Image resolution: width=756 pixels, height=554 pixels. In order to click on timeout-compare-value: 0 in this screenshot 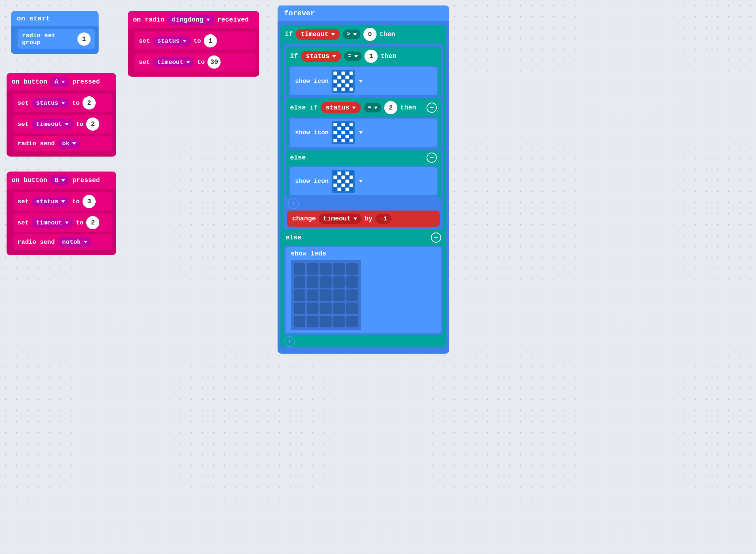, I will do `click(370, 34)`.